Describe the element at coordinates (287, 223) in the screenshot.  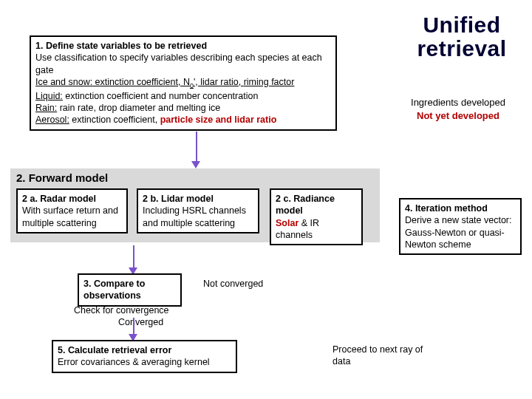
I see `step2c-solar: Solar` at that location.